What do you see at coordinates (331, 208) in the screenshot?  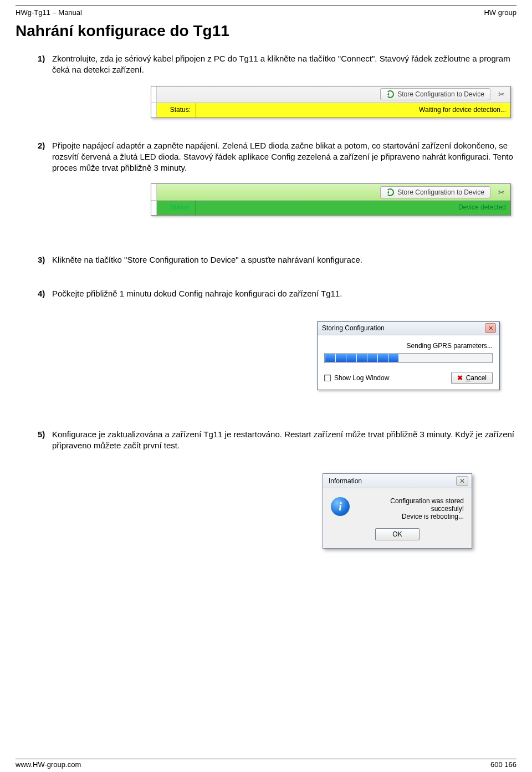 I see `status-row: Status: Device detected` at bounding box center [331, 208].